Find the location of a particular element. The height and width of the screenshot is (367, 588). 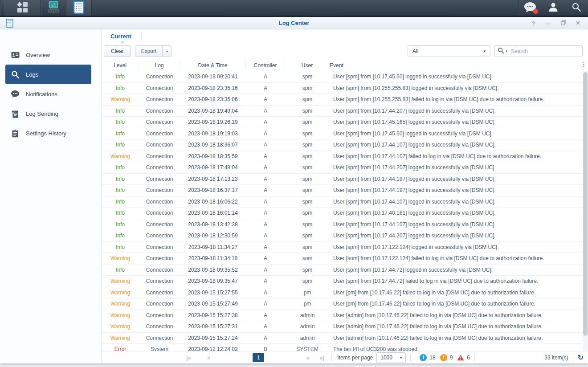

global-search-button is located at coordinates (576, 8).